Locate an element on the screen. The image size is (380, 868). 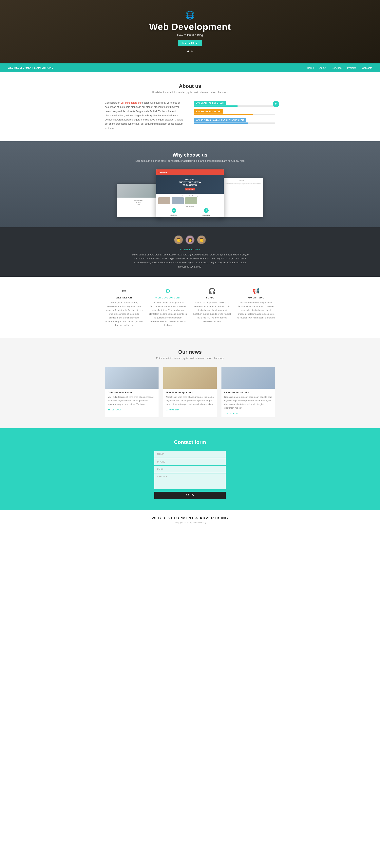
support-title: SUPPORT is located at coordinates (212, 298).